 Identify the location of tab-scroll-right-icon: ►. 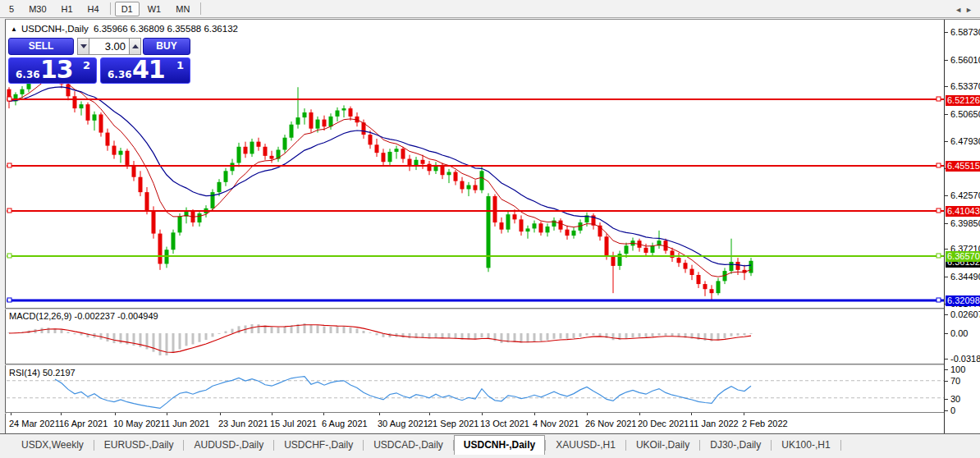
(970, 10).